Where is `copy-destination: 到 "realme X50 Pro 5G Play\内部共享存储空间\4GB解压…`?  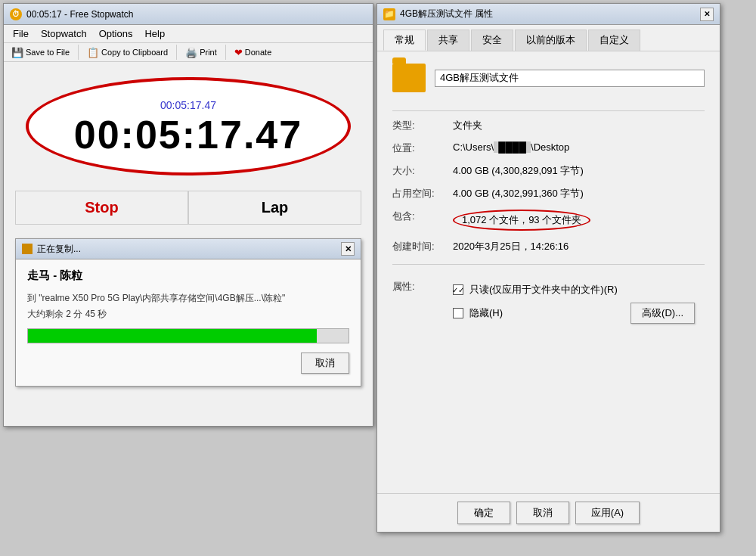
copy-destination: 到 "realme X50 Pro 5G Play\内部共享存储空间\4GB解压… is located at coordinates (188, 298).